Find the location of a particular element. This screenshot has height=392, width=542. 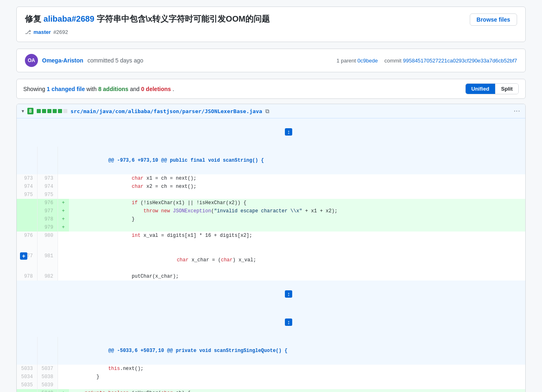

hunk1-meta: @@ -973,6 +973,10 @@ public final void s… is located at coordinates (297, 160).